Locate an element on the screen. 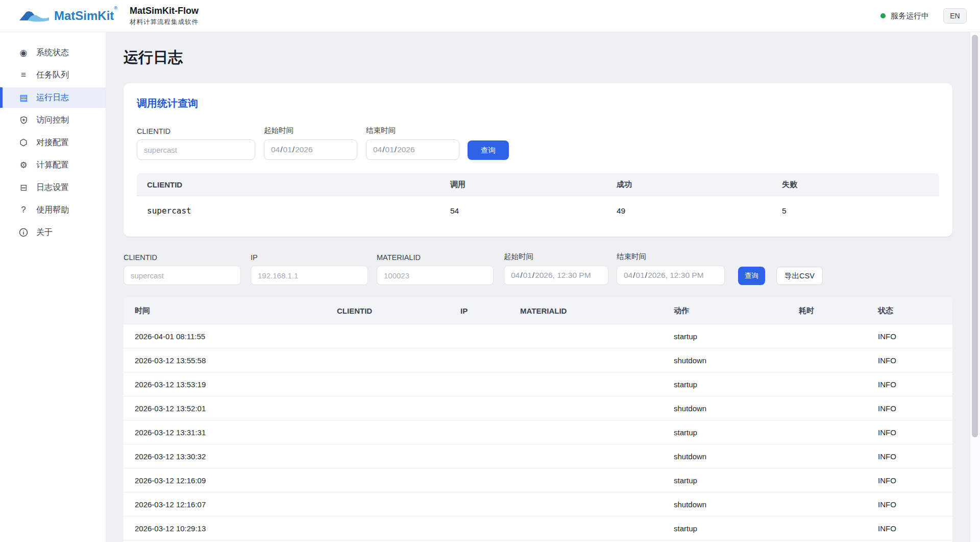  run-logs-icon: ▤ is located at coordinates (23, 98).